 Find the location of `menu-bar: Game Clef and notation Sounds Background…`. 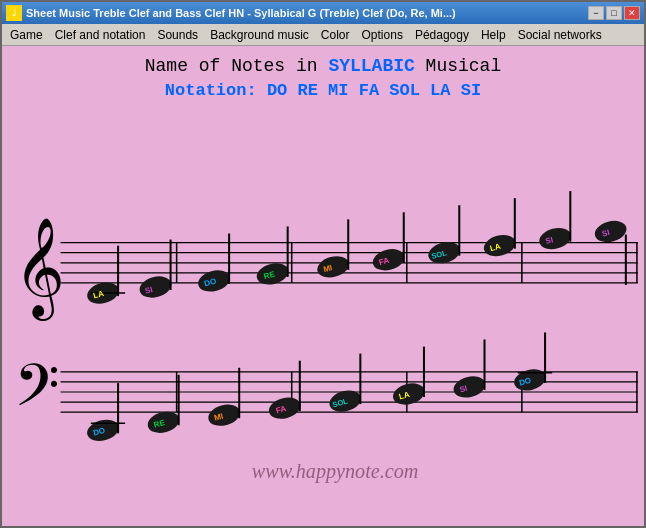

menu-bar: Game Clef and notation Sounds Background… is located at coordinates (323, 35).